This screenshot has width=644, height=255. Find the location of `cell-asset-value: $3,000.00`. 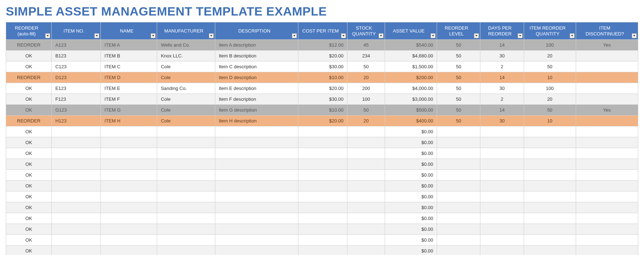

cell-asset-value: $3,000.00 is located at coordinates (411, 99).